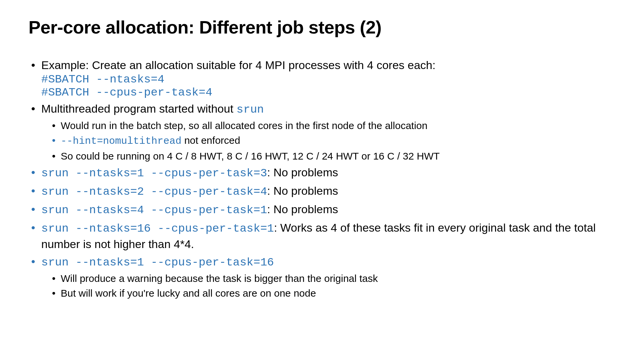  I want to click on slide-title: Per-core allocation: Different job steps…, so click(322, 27).